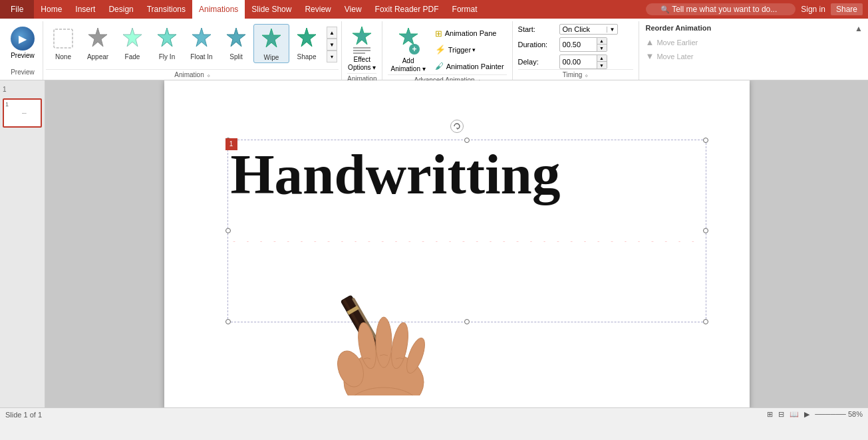 This screenshot has width=868, height=440. Describe the element at coordinates (121, 9) in the screenshot. I see `menu-design: Design` at that location.